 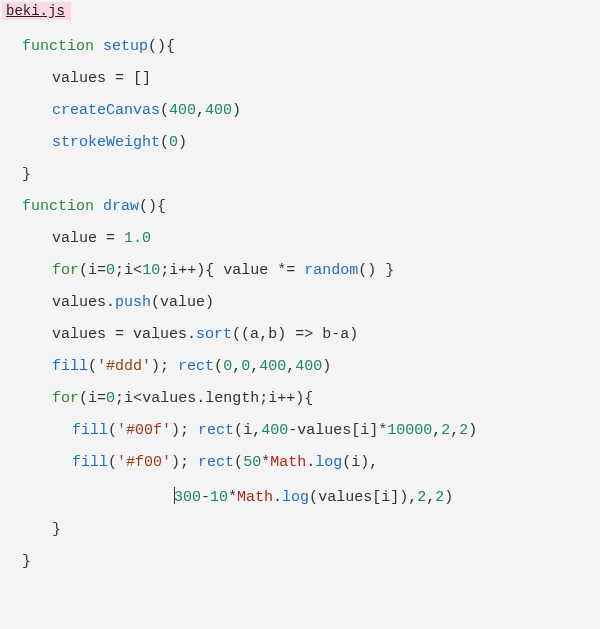 I want to click on fn-draw: draw, so click(x=121, y=206).